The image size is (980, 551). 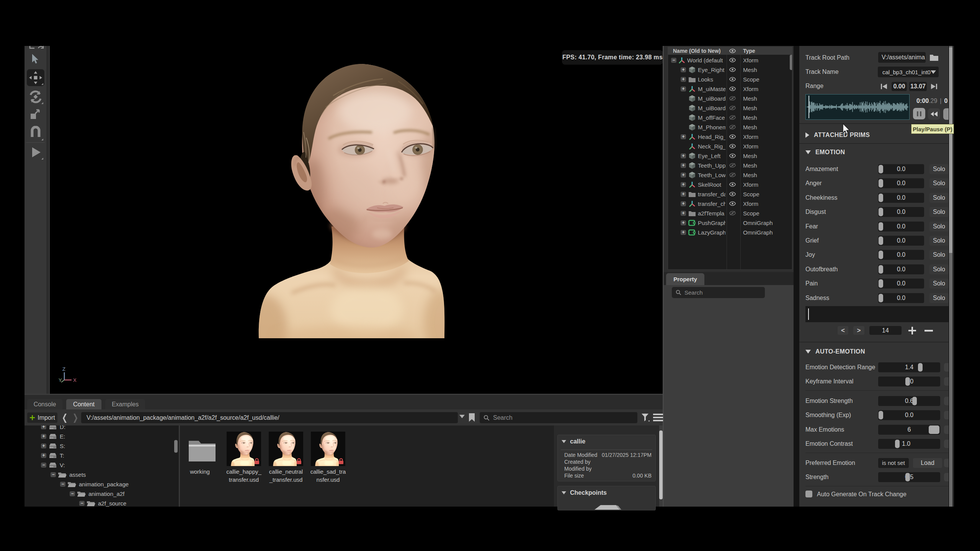 What do you see at coordinates (609, 493) in the screenshot?
I see `checkpoints-header: Checkpoints` at bounding box center [609, 493].